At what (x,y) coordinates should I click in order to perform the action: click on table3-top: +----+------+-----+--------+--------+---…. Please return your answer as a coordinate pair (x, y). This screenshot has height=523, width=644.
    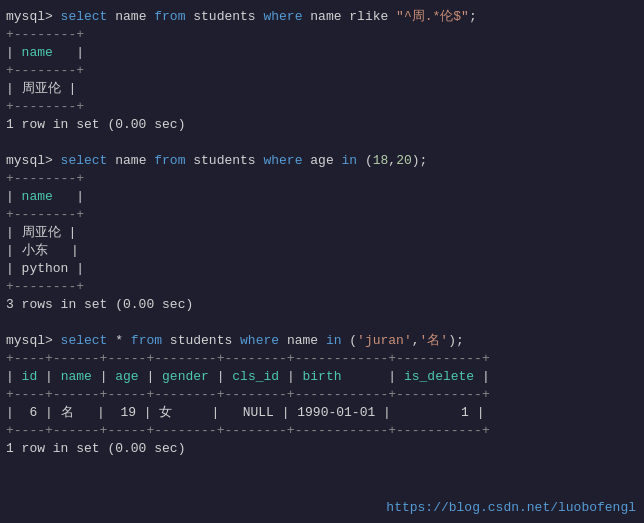
    Looking at the image, I should click on (322, 359).